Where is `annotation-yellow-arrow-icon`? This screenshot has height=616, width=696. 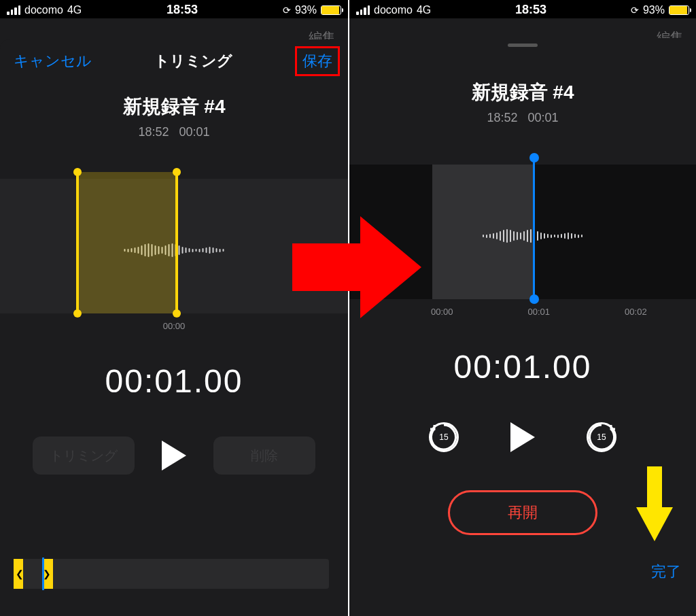
annotation-yellow-arrow-icon is located at coordinates (655, 504).